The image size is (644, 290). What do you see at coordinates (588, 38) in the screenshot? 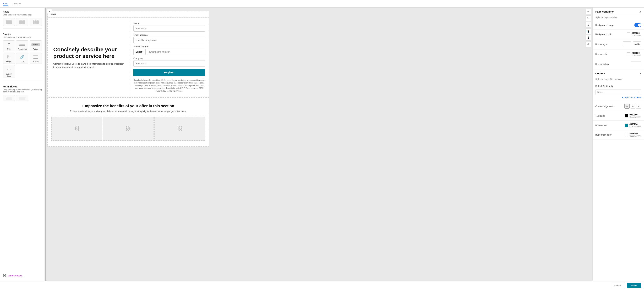
I see `mobile-view-button: 📱` at bounding box center [588, 38].